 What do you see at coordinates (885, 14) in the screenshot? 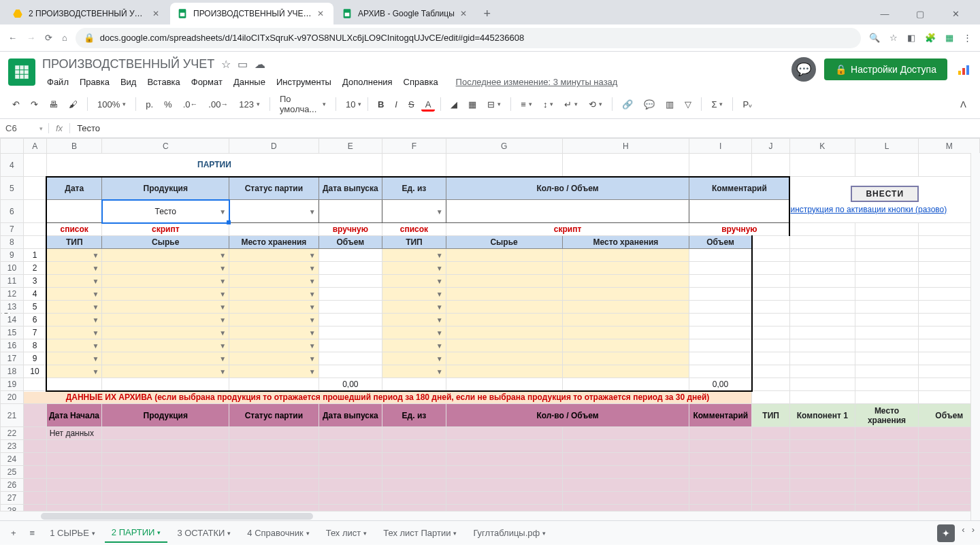
I see `minimize-icon: —` at bounding box center [885, 14].